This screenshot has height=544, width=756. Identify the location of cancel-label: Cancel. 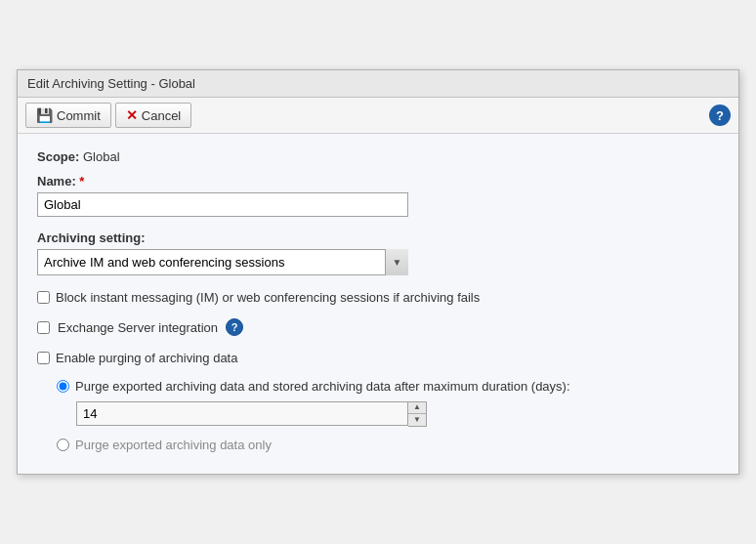
(161, 115).